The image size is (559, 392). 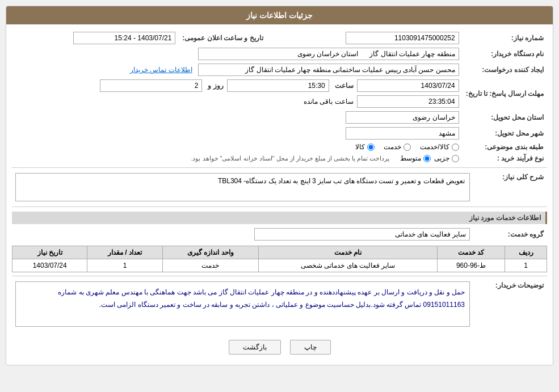 What do you see at coordinates (344, 86) in the screenshot?
I see `time-label: ساعت` at bounding box center [344, 86].